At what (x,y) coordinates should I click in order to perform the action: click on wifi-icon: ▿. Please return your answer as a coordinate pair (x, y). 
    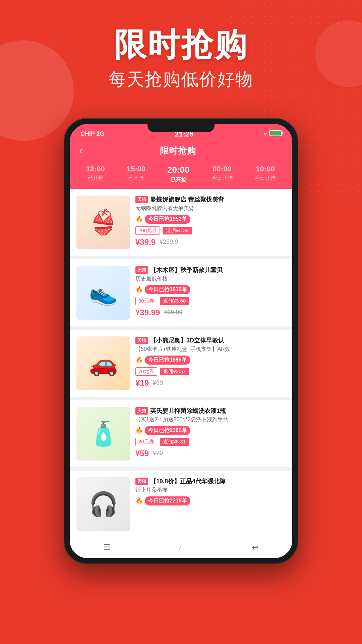
    Looking at the image, I should click on (265, 134).